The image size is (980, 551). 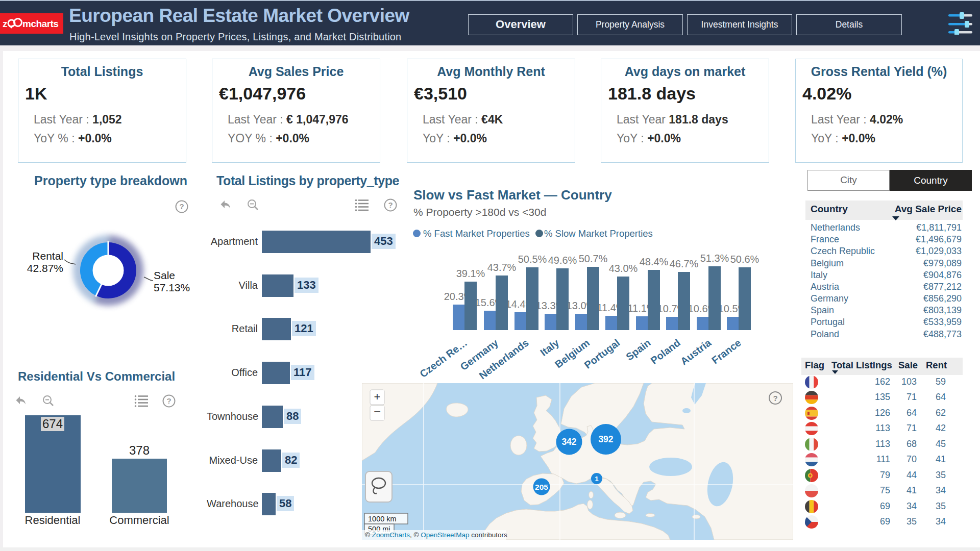 What do you see at coordinates (382, 519) in the screenshot?
I see `svg-text: 1000 km` at bounding box center [382, 519].